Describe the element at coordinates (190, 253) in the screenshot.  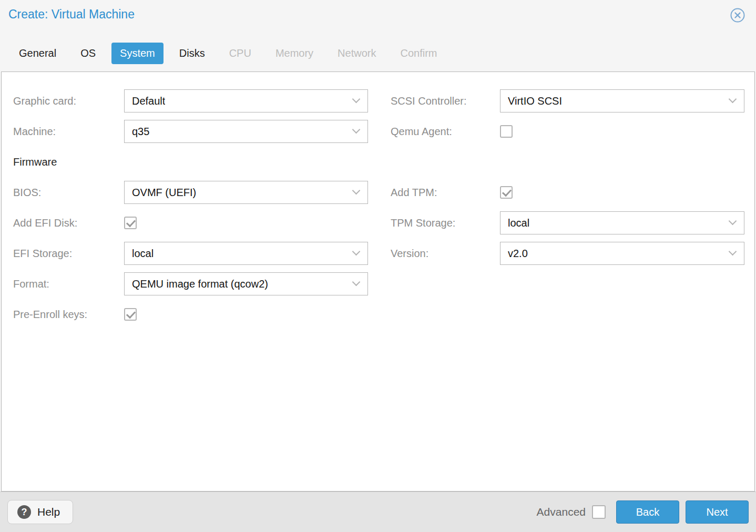
I see `form-row-efi-storage: EFI Storage: local` at that location.